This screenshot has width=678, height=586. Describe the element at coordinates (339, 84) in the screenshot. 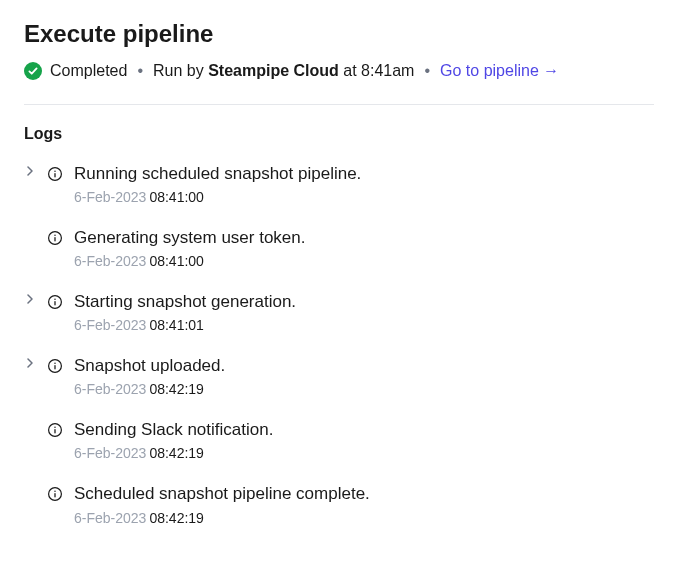

I see `status-line: Completed • Run by Steampipe Cloud at 8:…` at that location.